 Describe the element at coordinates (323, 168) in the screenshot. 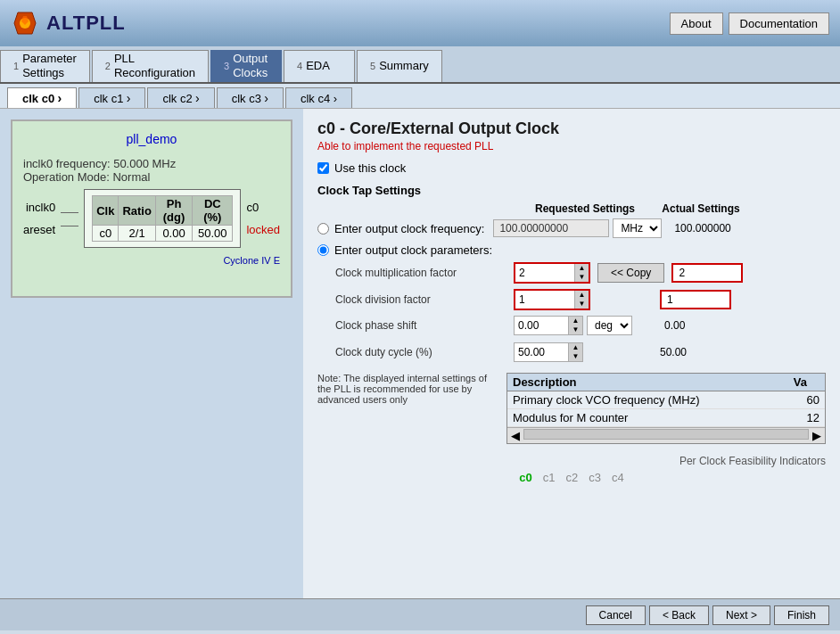

I see `use-clock-checkbox` at that location.